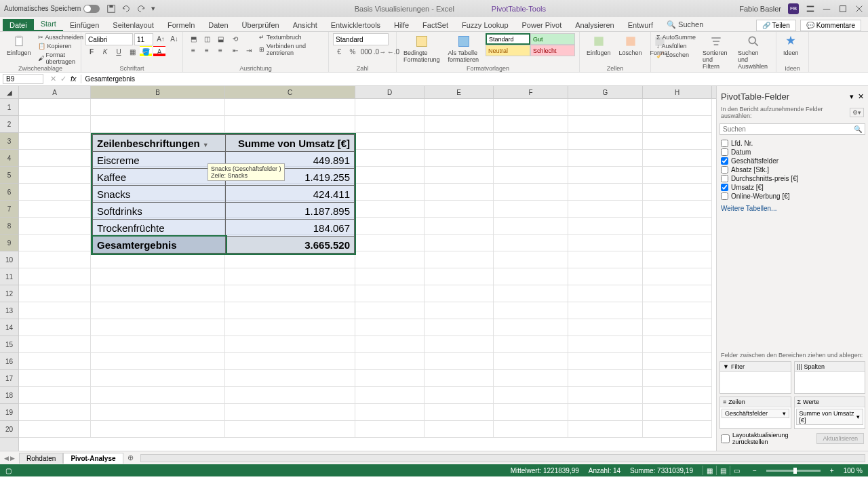 Image resolution: width=868 pixels, height=488 pixels. What do you see at coordinates (133, 25) in the screenshot?
I see `tab-pagelayout: Seitenlayout` at bounding box center [133, 25].